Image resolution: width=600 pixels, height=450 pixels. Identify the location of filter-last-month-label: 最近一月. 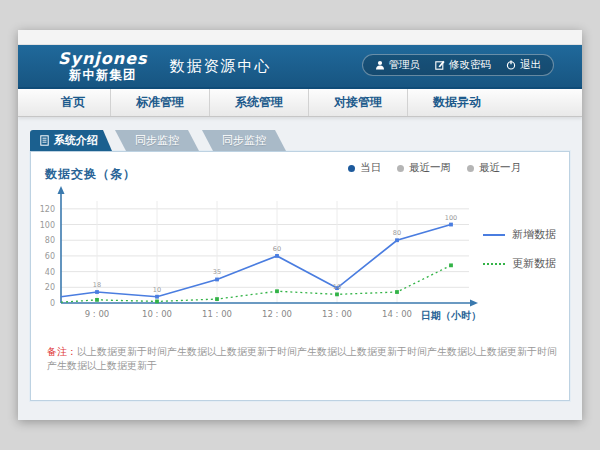
(500, 168).